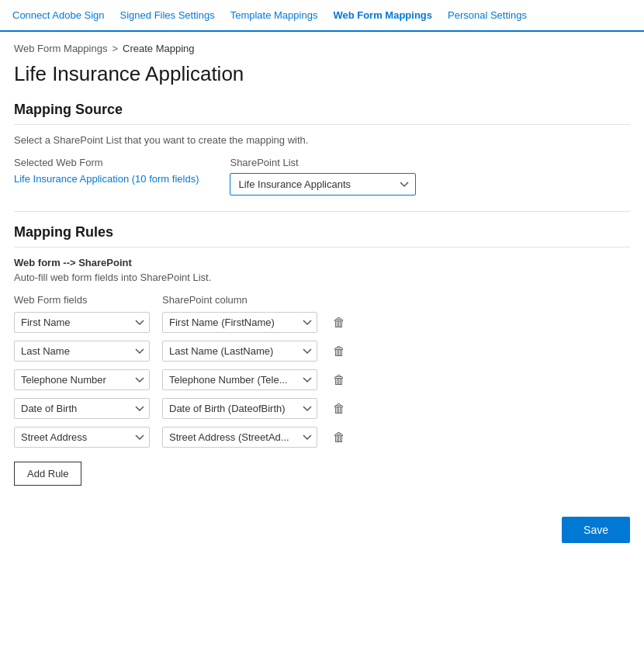 The width and height of the screenshot is (644, 668). I want to click on nav-web-form-mappings: Web Form Mappings, so click(383, 16).